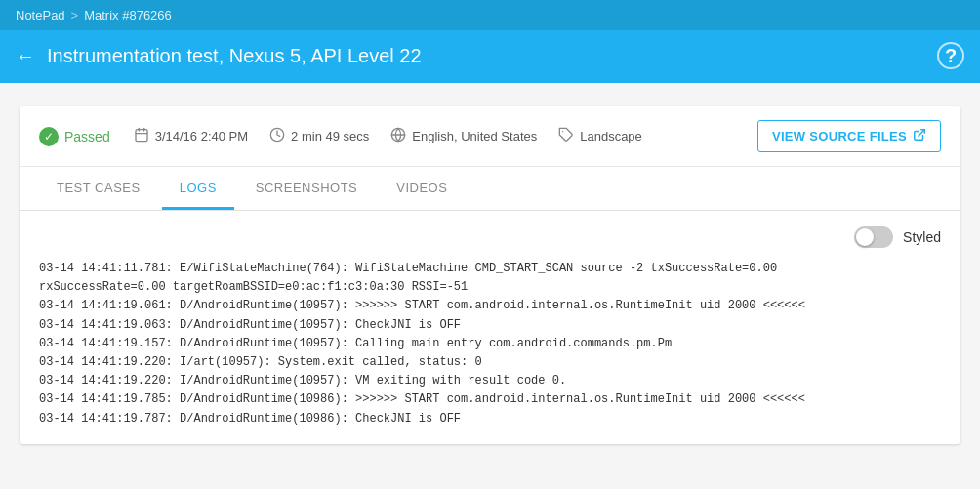 The image size is (980, 489). What do you see at coordinates (951, 57) in the screenshot?
I see `help-icon: ?` at bounding box center [951, 57].